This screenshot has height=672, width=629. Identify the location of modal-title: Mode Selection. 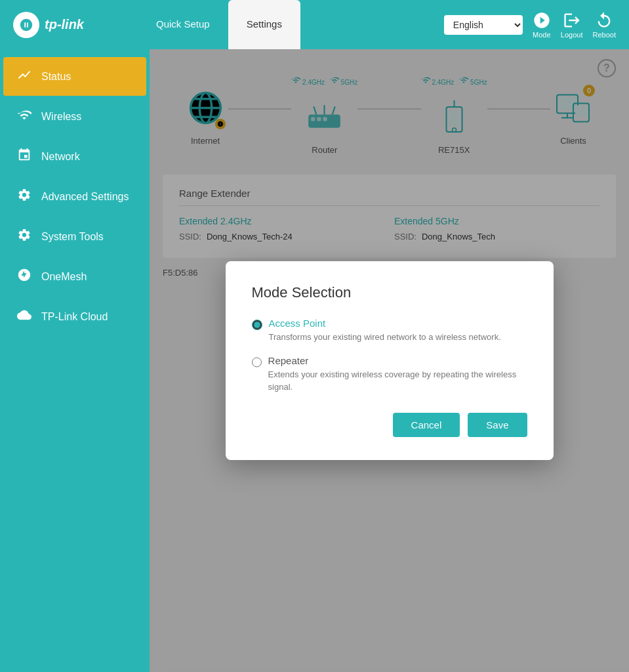
(390, 293).